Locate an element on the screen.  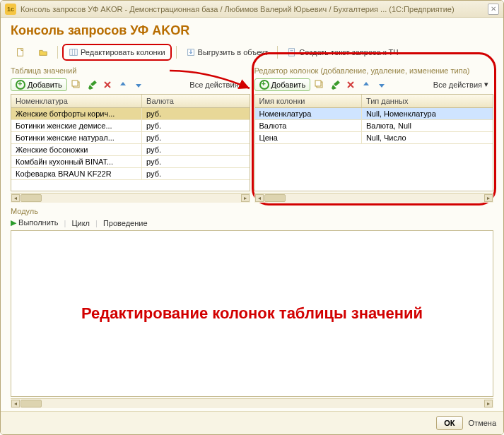
run-label: Выполнить is located at coordinates (38, 222).